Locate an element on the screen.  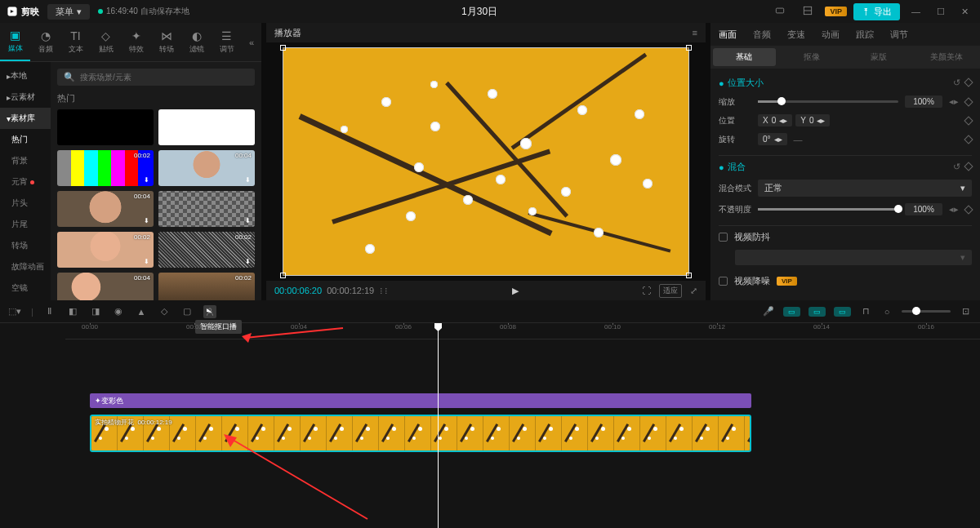
subtab-cutout: 抠像 is located at coordinates (812, 57).